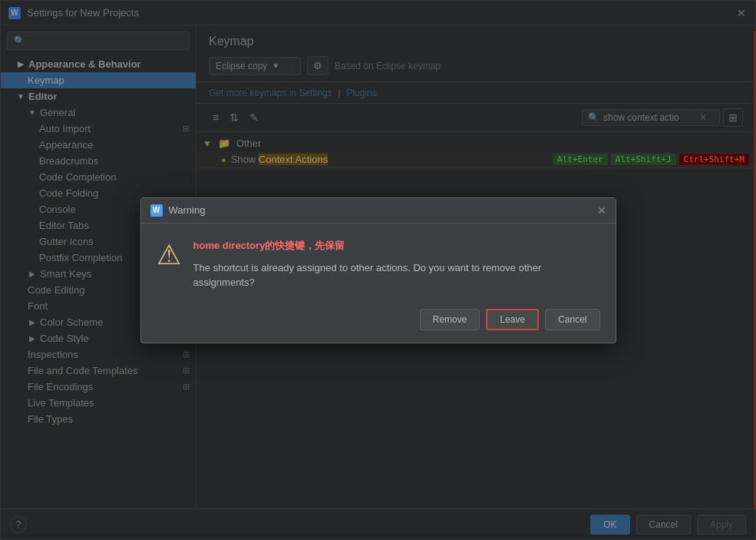  I want to click on dialog-remove-button: Remove, so click(450, 320).